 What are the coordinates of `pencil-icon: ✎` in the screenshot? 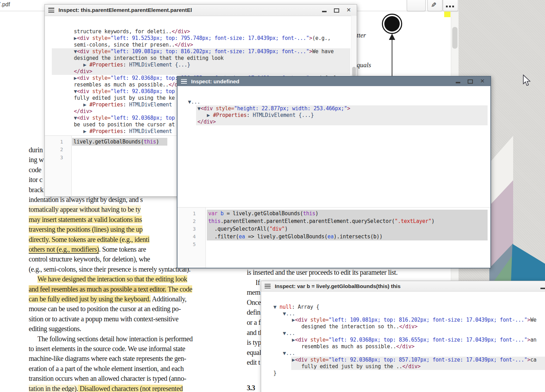 It's located at (434, 5).